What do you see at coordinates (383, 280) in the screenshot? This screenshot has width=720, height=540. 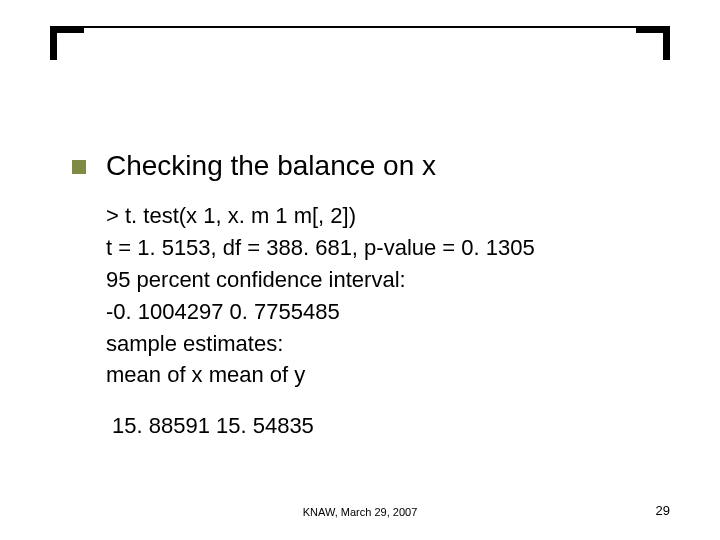 I see `output-line: 95 percent confidence interval:` at bounding box center [383, 280].